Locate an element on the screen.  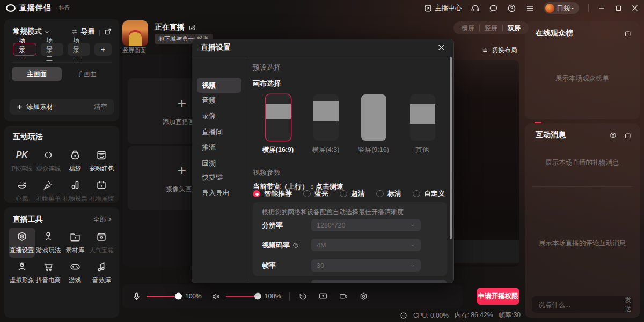
canvas-thumb is located at coordinates (278, 118).